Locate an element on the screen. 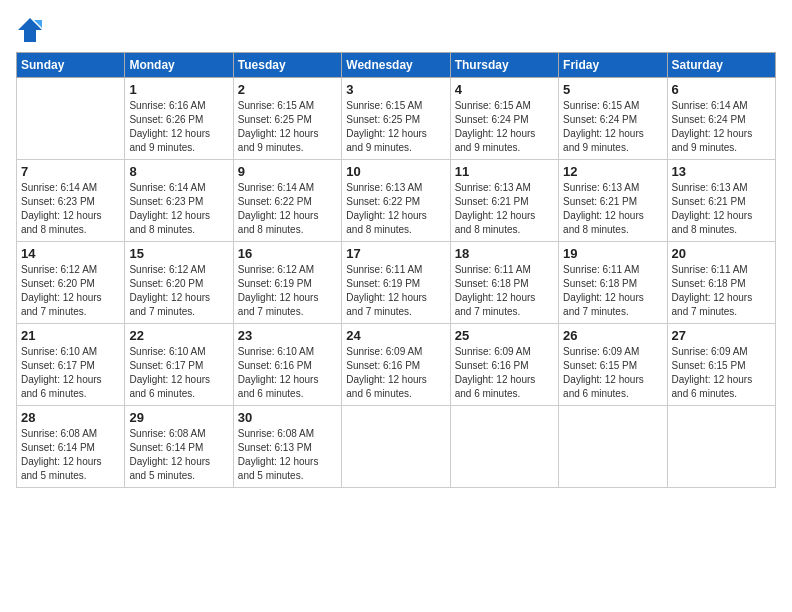 This screenshot has width=792, height=612. day-cell: 20Sunrise: 6:11 AM Sunset: 6:18 PM Dayli… is located at coordinates (721, 283).